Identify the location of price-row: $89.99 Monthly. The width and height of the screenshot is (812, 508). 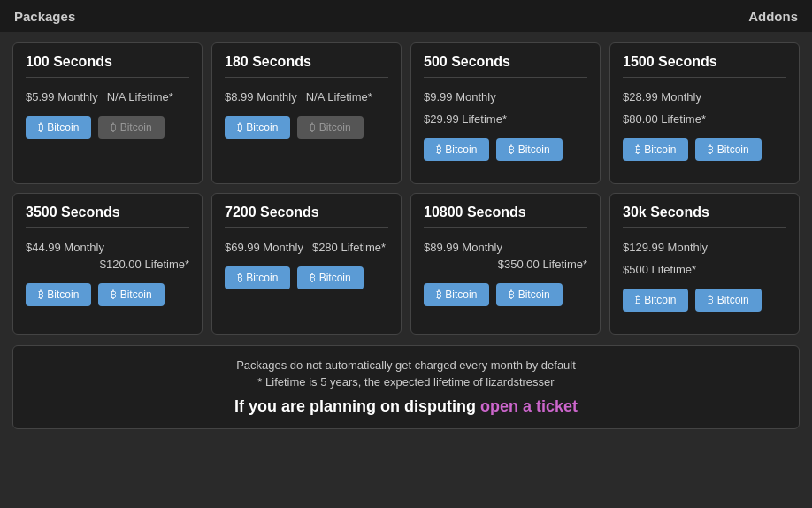
(506, 248).